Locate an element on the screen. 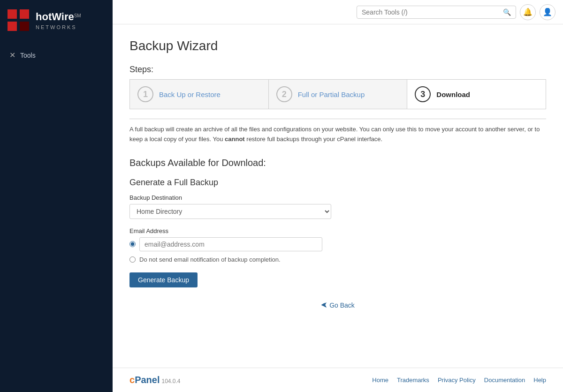  brand-sm: SM is located at coordinates (78, 16).